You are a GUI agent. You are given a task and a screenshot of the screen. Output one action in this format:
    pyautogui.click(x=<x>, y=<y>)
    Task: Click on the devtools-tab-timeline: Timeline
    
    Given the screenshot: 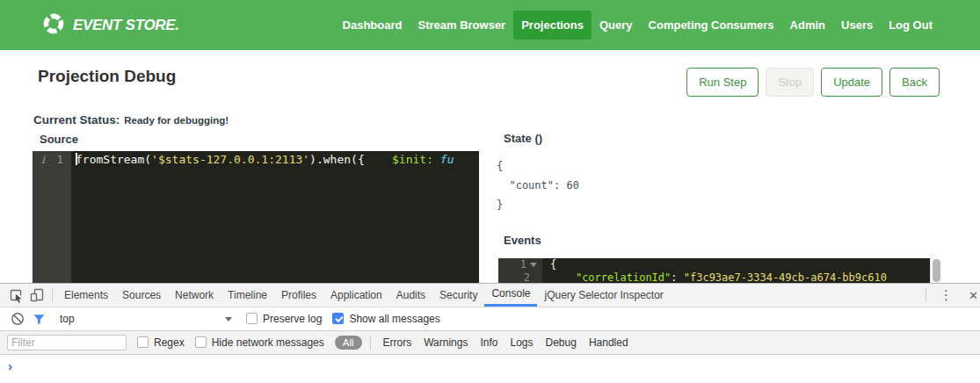 What is the action you would take?
    pyautogui.click(x=248, y=295)
    